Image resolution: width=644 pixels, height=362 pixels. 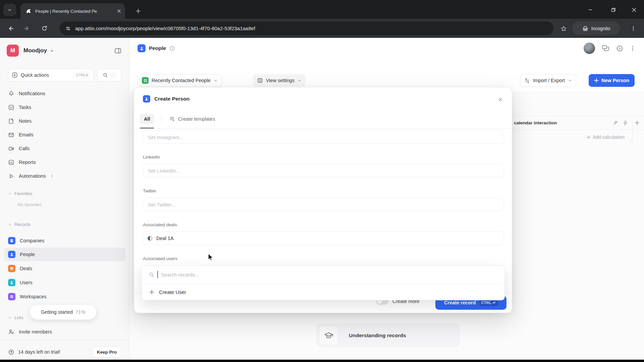 I want to click on view-settings-button: View settings, so click(x=279, y=80).